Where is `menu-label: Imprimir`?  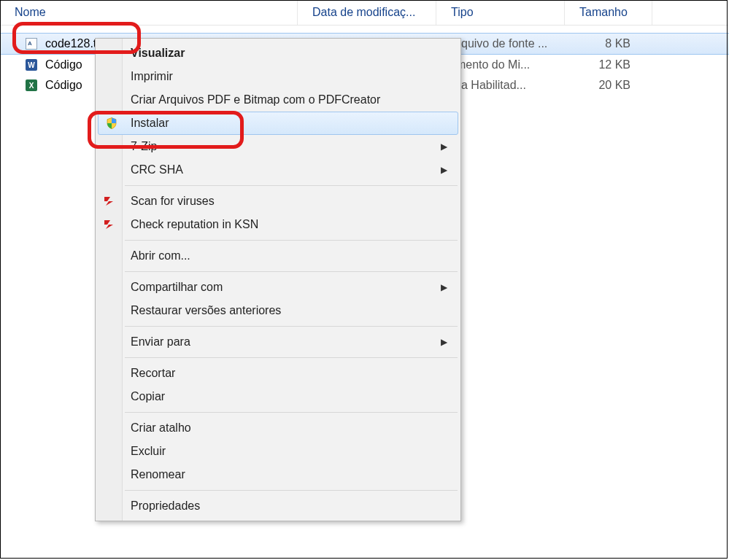
menu-label: Imprimir is located at coordinates (152, 77).